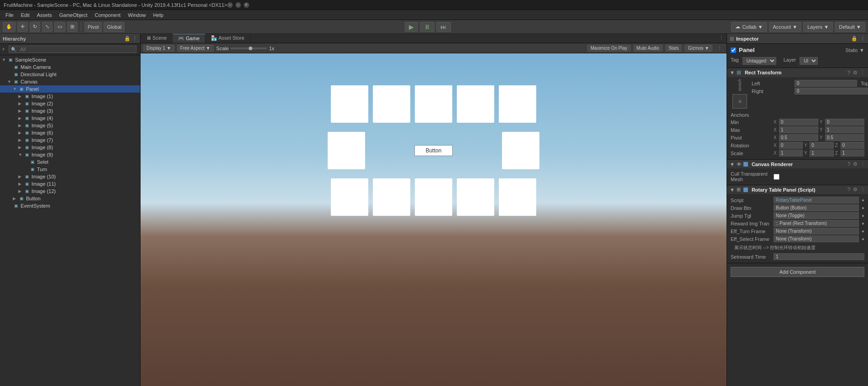 This screenshot has height=386, width=868. I want to click on hierarchy-item: ▶ ▣ Image (1), so click(70, 96).